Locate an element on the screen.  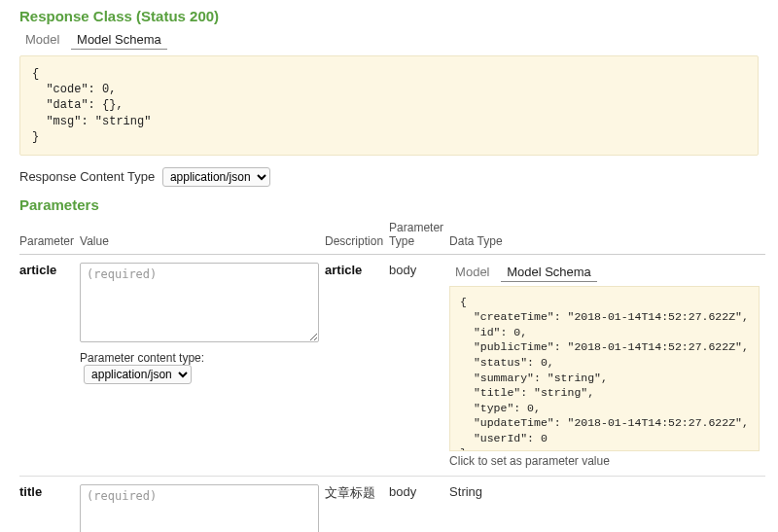
tab-model-schema: Model Schema is located at coordinates (119, 40).